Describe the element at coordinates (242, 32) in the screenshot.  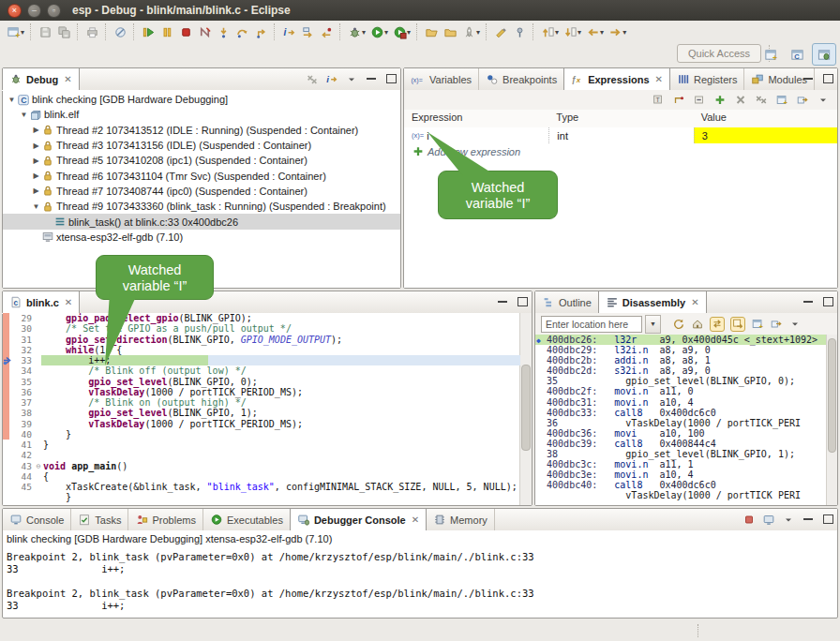
I see `step-over-icon` at that location.